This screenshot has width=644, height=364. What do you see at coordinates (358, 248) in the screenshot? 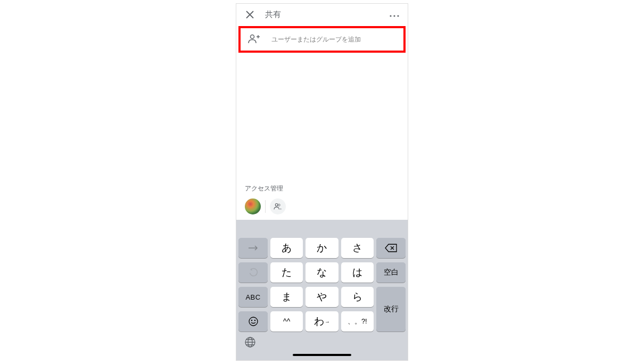
I see `key-sa: さ` at bounding box center [358, 248].